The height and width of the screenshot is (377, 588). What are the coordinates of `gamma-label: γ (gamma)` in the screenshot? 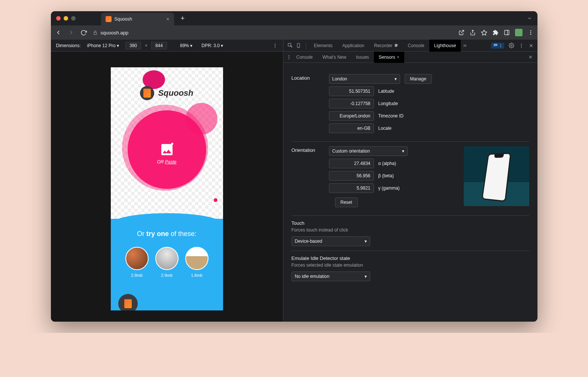 It's located at (389, 188).